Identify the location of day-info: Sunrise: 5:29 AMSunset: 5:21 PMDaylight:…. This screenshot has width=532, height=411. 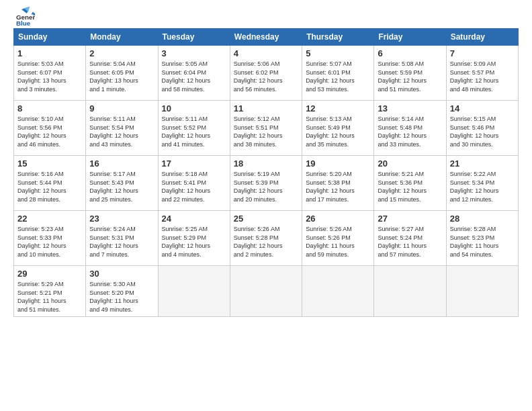
(50, 297).